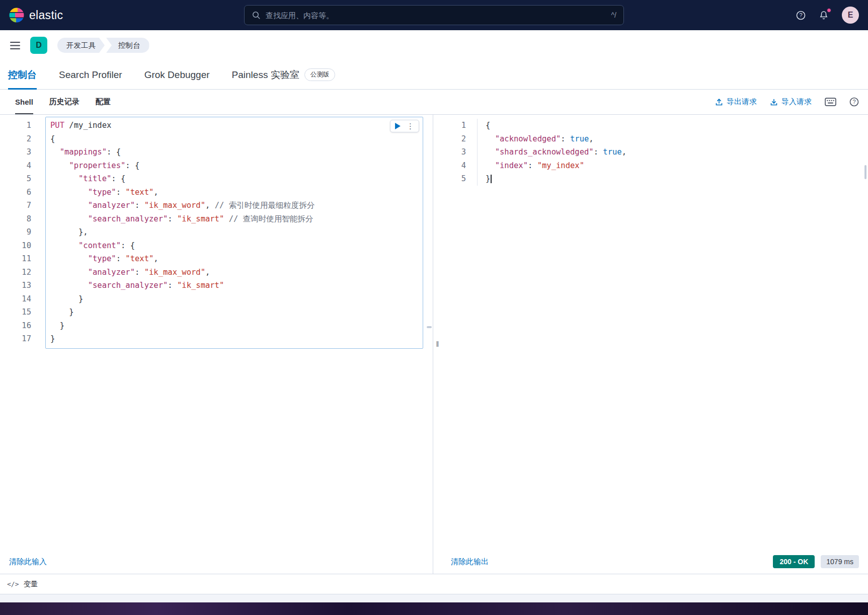 The width and height of the screenshot is (868, 615). Describe the element at coordinates (840, 562) in the screenshot. I see `duration-badge: 1079 ms` at that location.